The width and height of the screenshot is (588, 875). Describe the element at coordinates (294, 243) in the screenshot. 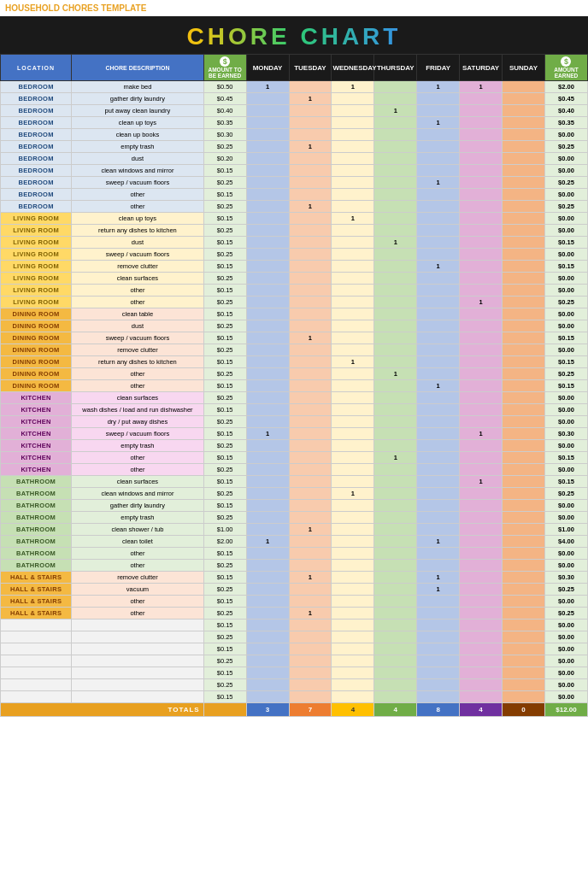

I see `table-row: LIVING ROOMdust$0.151$0.15` at that location.